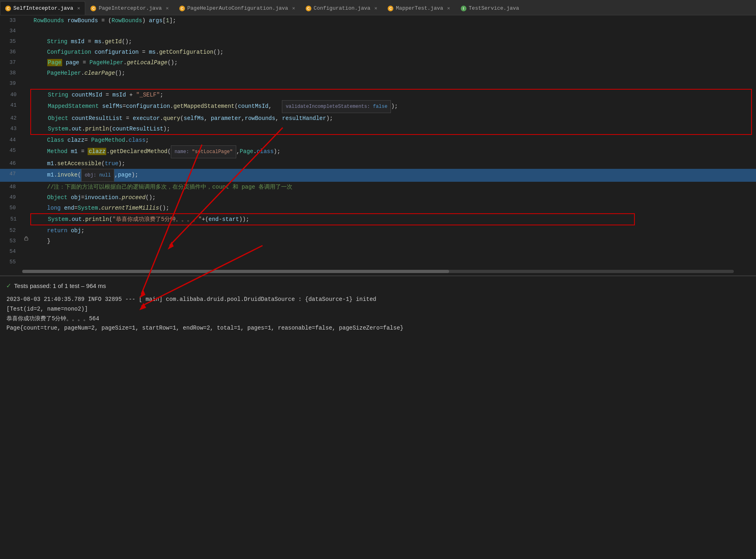 The width and height of the screenshot is (756, 559). What do you see at coordinates (378, 328) in the screenshot?
I see `console-line-3: Page{count=true, pageNum=2, pageSize=1, …` at bounding box center [378, 328].